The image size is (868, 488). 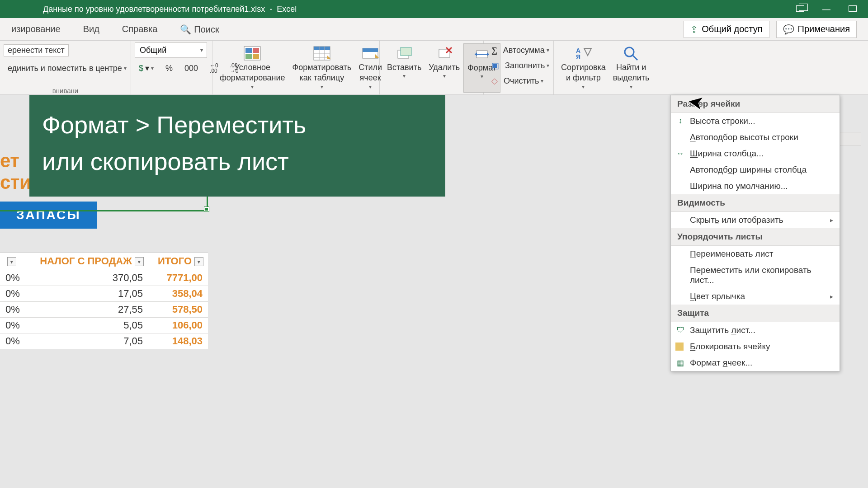 I want to click on tab-view: Вид, so click(x=91, y=29).